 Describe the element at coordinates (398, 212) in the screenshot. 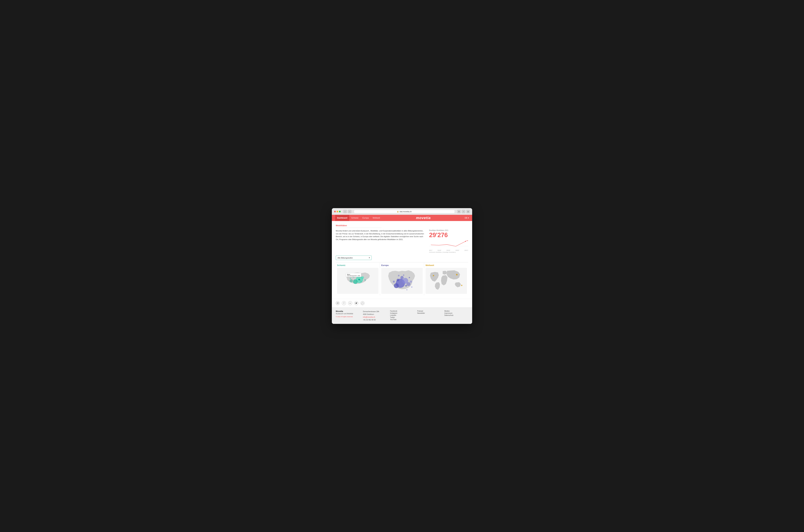

I see `lock-icon: 🔒` at that location.